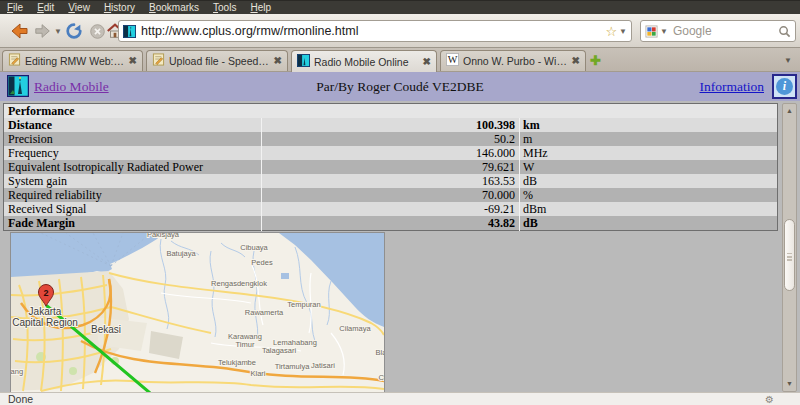 This screenshot has width=800, height=405. I want to click on table-row: Received Signal-69.21dBm, so click(391, 209).